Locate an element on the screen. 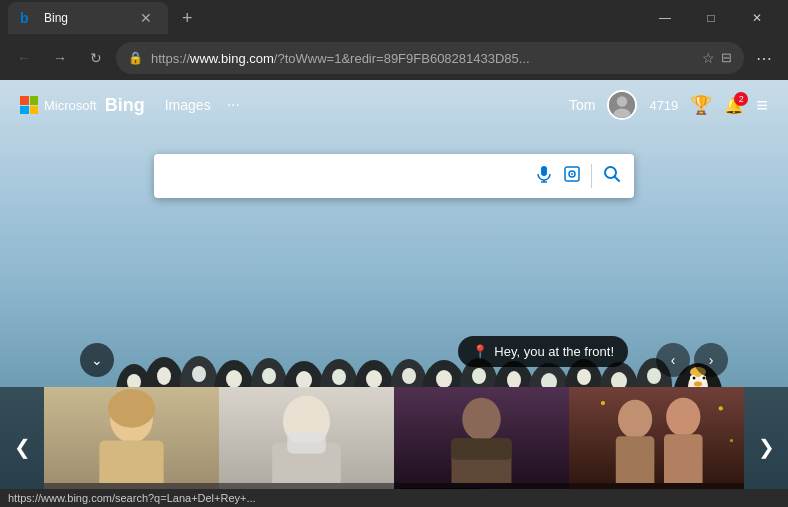  addressbar: ← → ↻ 🔒 https://www.bing.com/?toWww=1&re… is located at coordinates (394, 58).